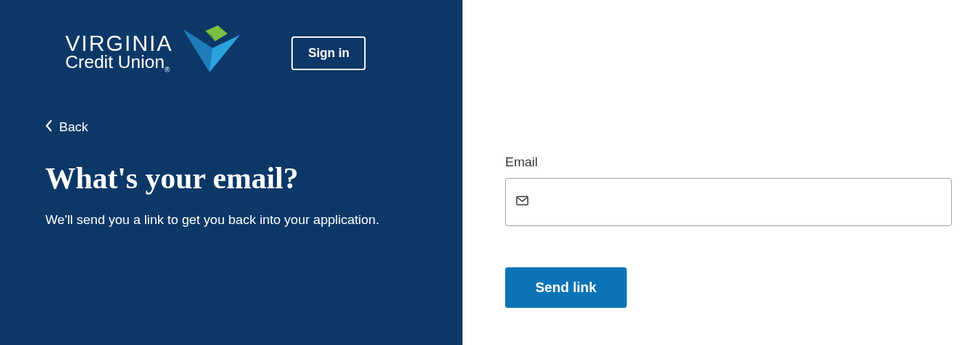 This screenshot has height=345, width=980. I want to click on brand-logo-text: VIRGINIA Credit Union®, so click(119, 53).